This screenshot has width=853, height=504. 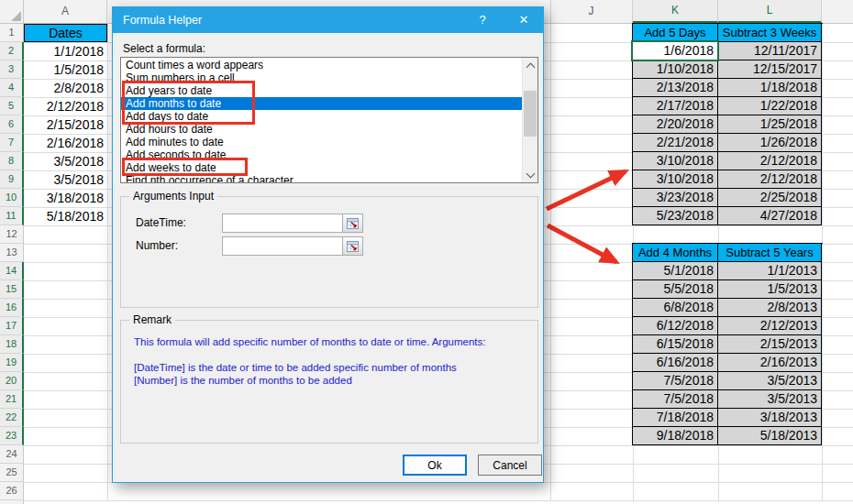 What do you see at coordinates (12, 235) in the screenshot?
I see `row-header-12: 12` at bounding box center [12, 235].